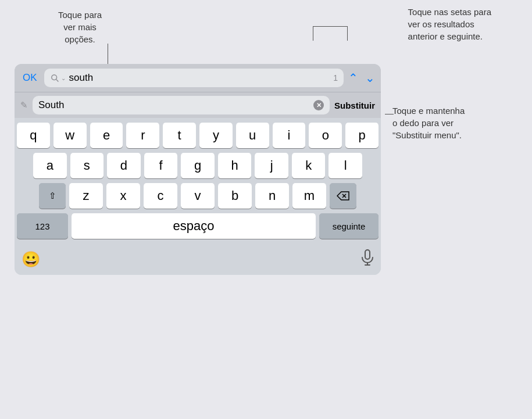 This screenshot has width=532, height=419. What do you see at coordinates (309, 166) in the screenshot?
I see `key-k: k` at bounding box center [309, 166].